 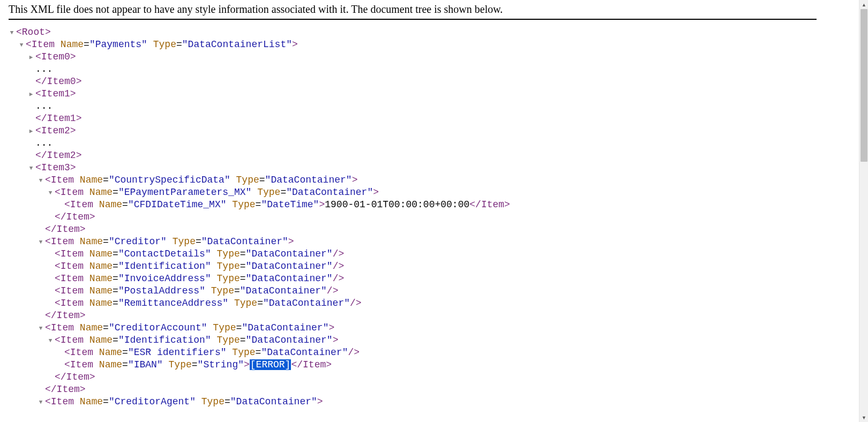 What do you see at coordinates (289, 266) in the screenshot?
I see `attr-cc1-type: DataContainer` at bounding box center [289, 266].